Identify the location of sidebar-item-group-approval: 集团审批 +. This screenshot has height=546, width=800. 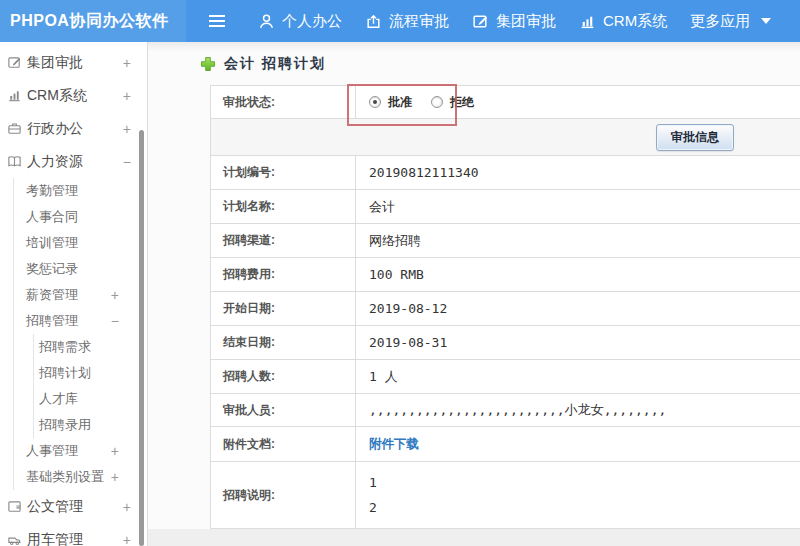
(74, 62).